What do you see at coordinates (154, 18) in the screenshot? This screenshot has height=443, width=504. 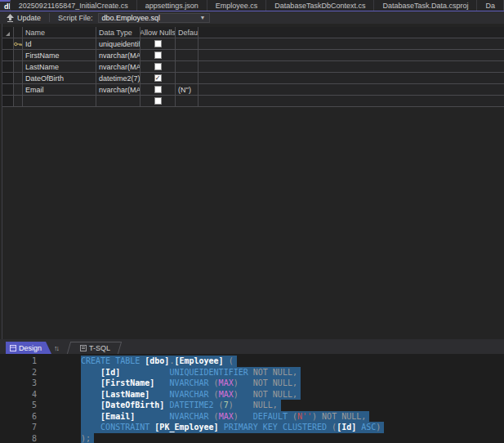 I see `script-file-dropdown: dbo.Employee.sql ▼` at bounding box center [154, 18].